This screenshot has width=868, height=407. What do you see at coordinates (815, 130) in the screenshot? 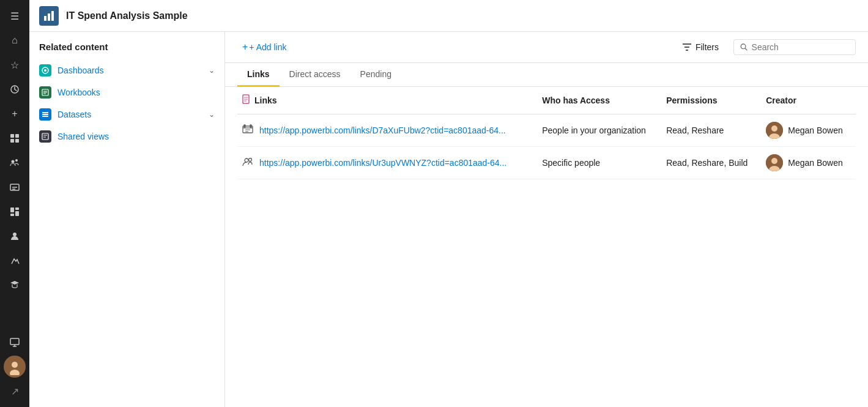
I see `creator-name-1: Megan Bowen` at bounding box center [815, 130].